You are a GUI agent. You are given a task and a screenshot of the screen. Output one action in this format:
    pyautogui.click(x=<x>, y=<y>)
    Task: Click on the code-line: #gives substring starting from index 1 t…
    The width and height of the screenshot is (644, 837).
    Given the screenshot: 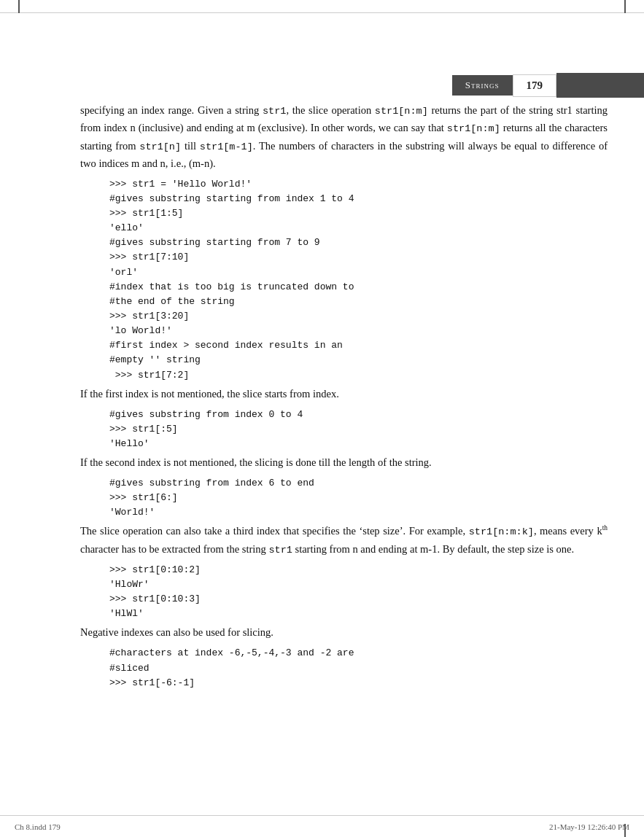 What is the action you would take?
    pyautogui.click(x=359, y=199)
    